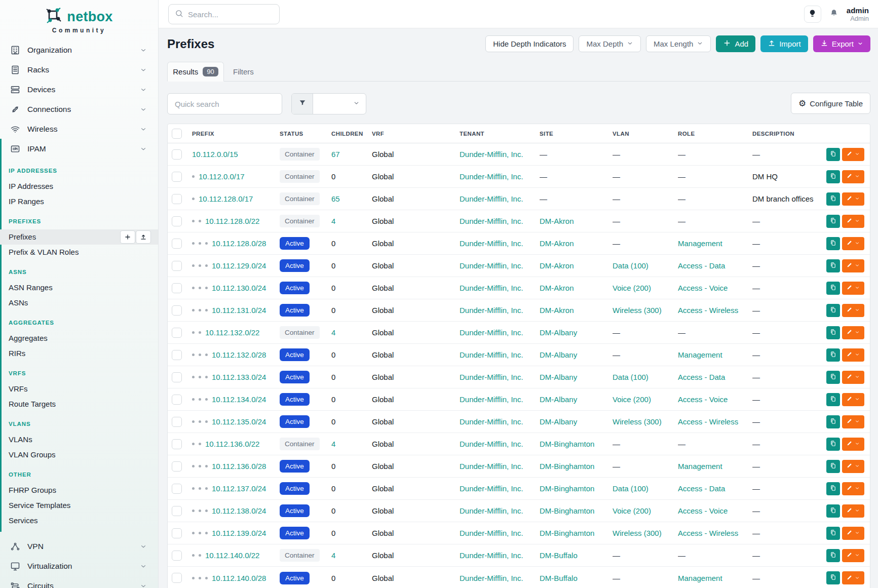 The height and width of the screenshot is (588, 878). I want to click on sidebar-item-devices: Devices, so click(79, 89).